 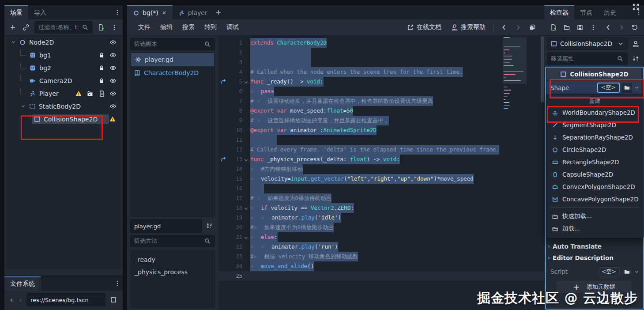 What do you see at coordinates (587, 59) in the screenshot?
I see `property-filter-input: 筛选属性` at bounding box center [587, 59].